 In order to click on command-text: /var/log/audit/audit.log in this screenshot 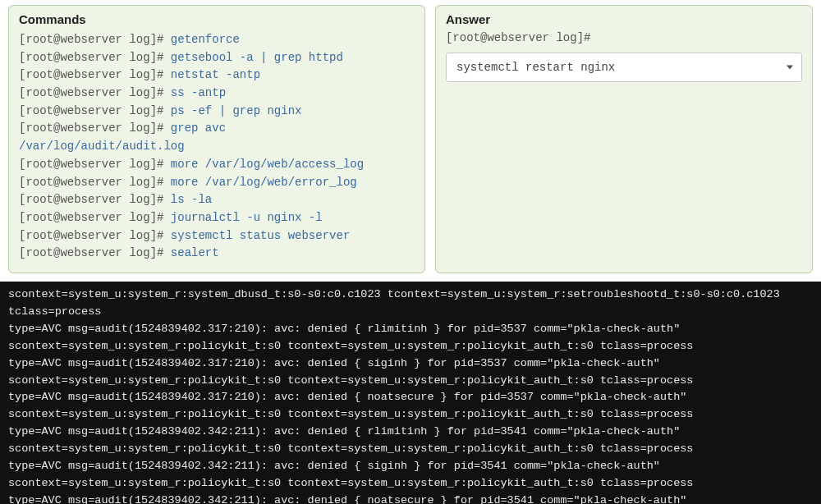, I will do `click(102, 146)`.